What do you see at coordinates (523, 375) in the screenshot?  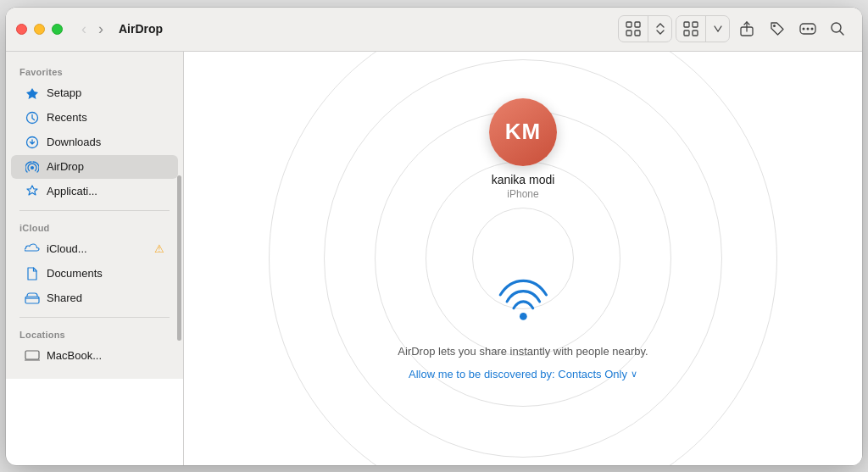 I see `discovery-settings-link: Allow me to be discovered by: Contacts O…` at bounding box center [523, 375].